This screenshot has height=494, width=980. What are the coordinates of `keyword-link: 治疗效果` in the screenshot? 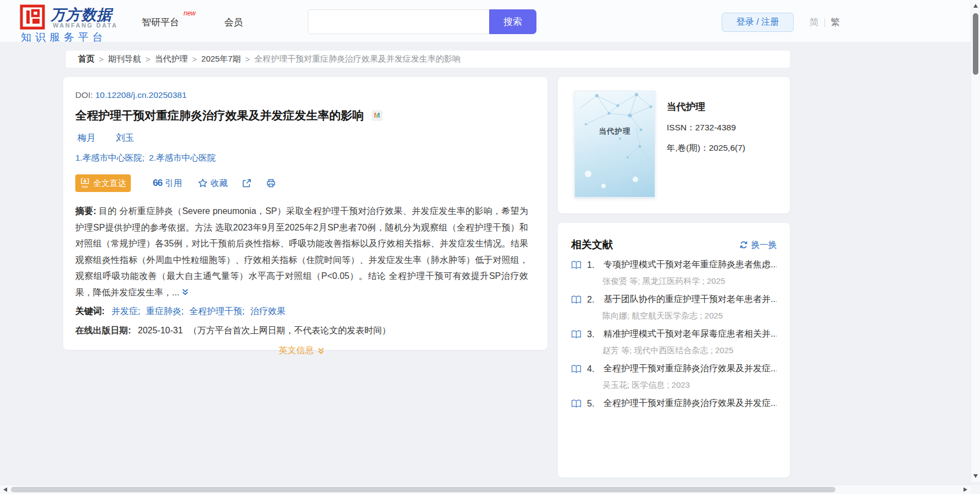 It's located at (268, 311).